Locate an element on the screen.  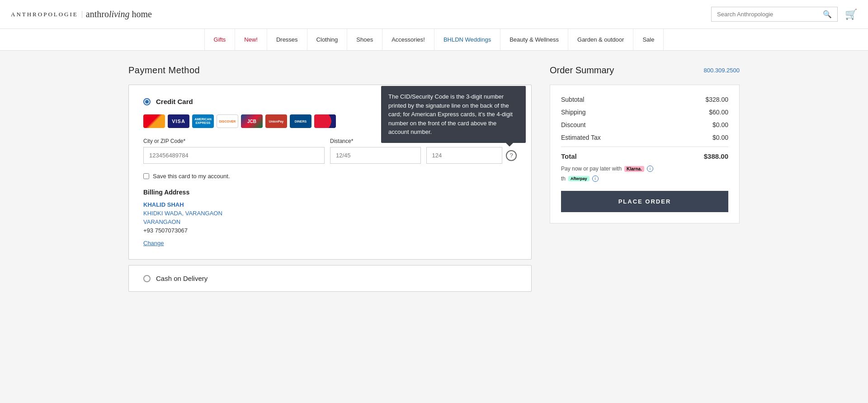
order-summary-header: Order Summary 800.309.2500 is located at coordinates (645, 71).